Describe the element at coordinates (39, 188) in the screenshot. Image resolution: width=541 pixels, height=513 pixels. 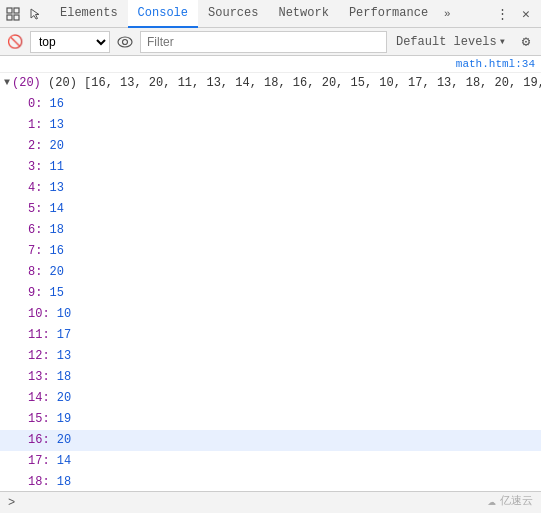
I see `index-label: 4:` at that location.